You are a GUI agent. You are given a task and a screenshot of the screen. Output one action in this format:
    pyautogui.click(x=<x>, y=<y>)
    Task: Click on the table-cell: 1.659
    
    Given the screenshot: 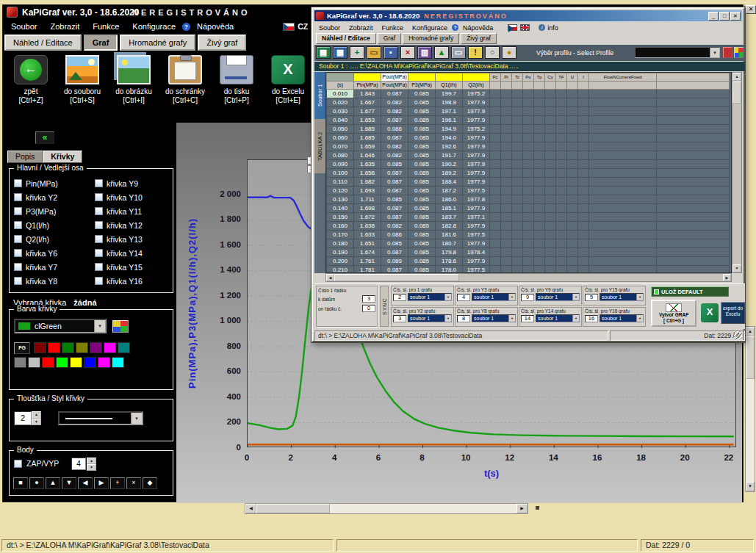 What is the action you would take?
    pyautogui.click(x=367, y=147)
    